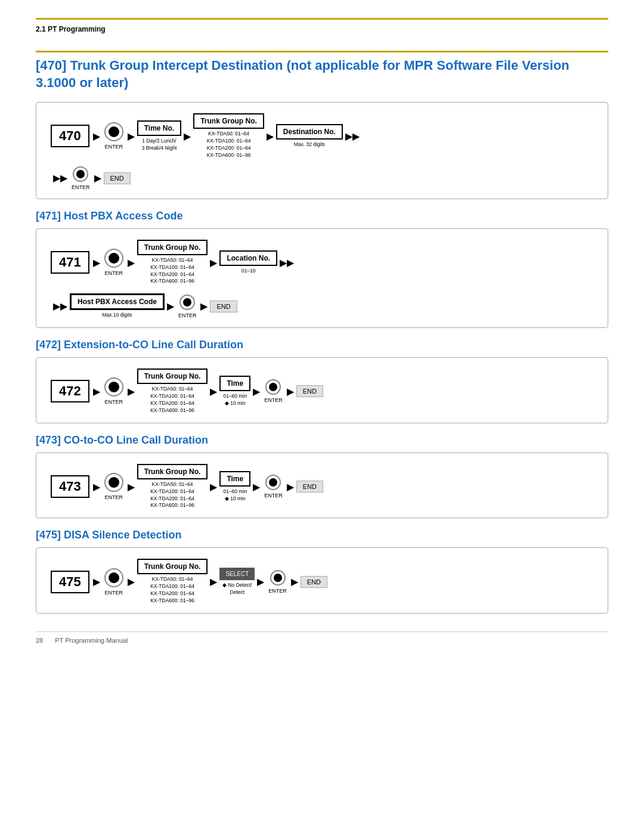 Image resolution: width=644 pixels, height=833 pixels. What do you see at coordinates (270, 136) in the screenshot?
I see `arrow-470-4: ▶` at bounding box center [270, 136].